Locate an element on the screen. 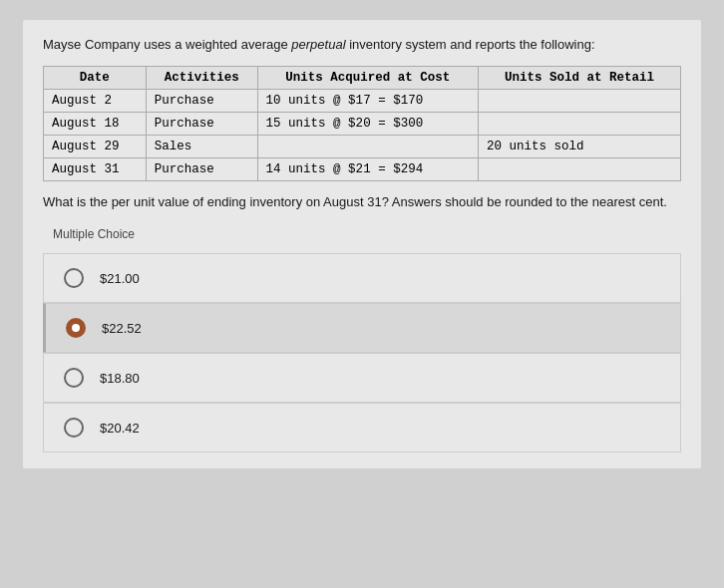 This screenshot has height=588, width=724. cell-units-acquired: 15 units @ $20 = $300 is located at coordinates (367, 124).